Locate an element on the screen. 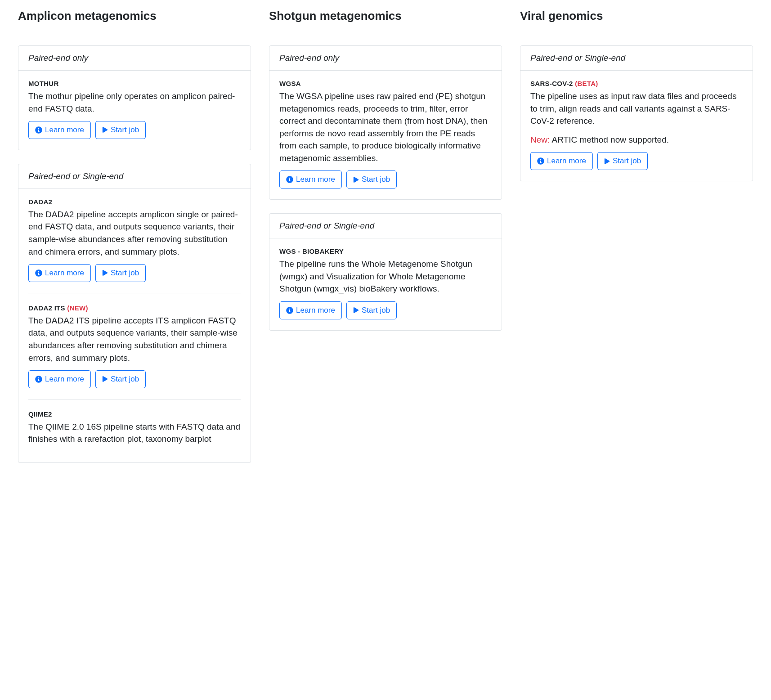 This screenshot has height=700, width=771. pipeline-description: The pipeline runs the Whole Metagenome S… is located at coordinates (386, 276).